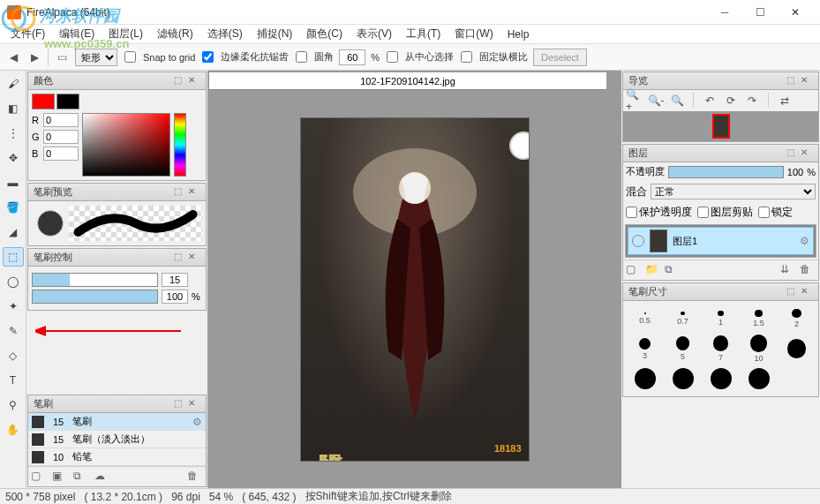  What do you see at coordinates (275, 34) in the screenshot?
I see `menu-snap: 捕捉(N)` at bounding box center [275, 34].